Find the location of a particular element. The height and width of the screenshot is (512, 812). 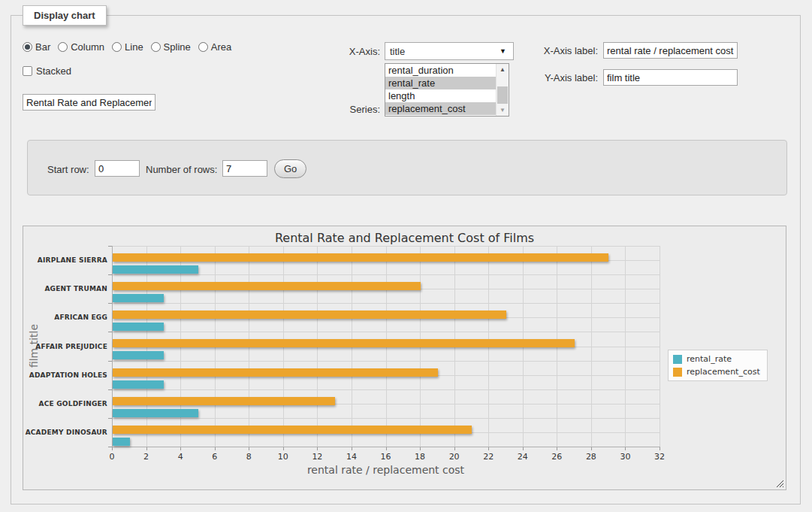

x-axis-tick-label: 6 is located at coordinates (215, 457).